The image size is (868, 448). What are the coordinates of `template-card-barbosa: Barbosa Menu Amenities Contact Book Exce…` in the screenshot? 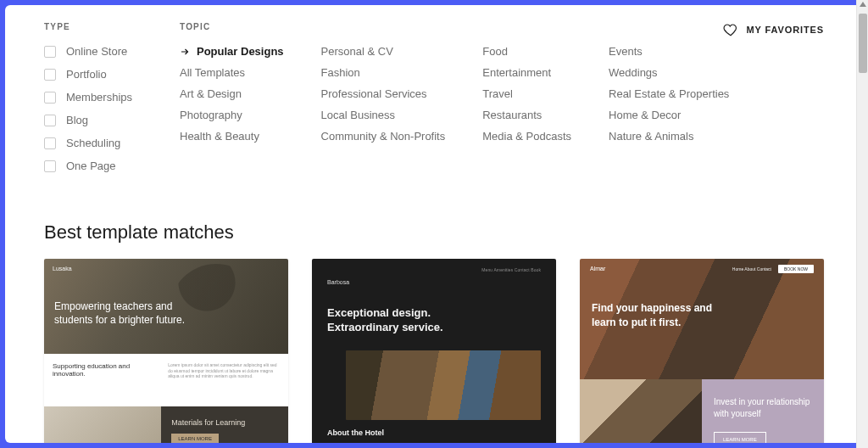 It's located at (434, 351).